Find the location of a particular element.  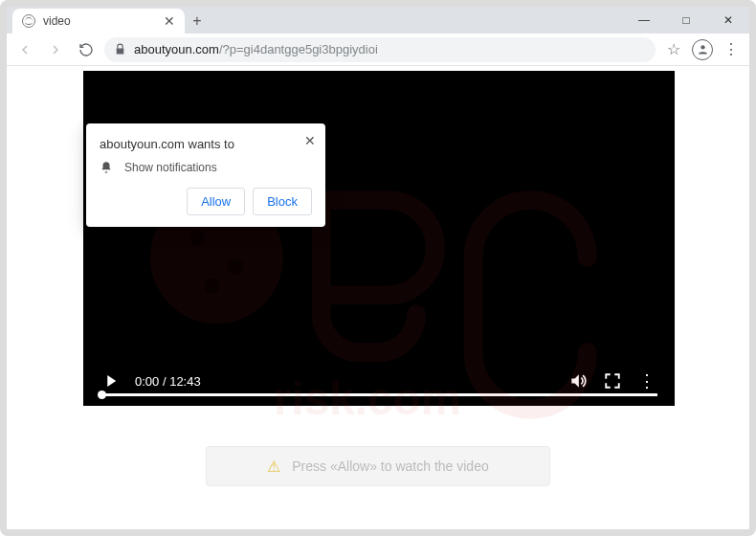

back-button is located at coordinates (25, 50).